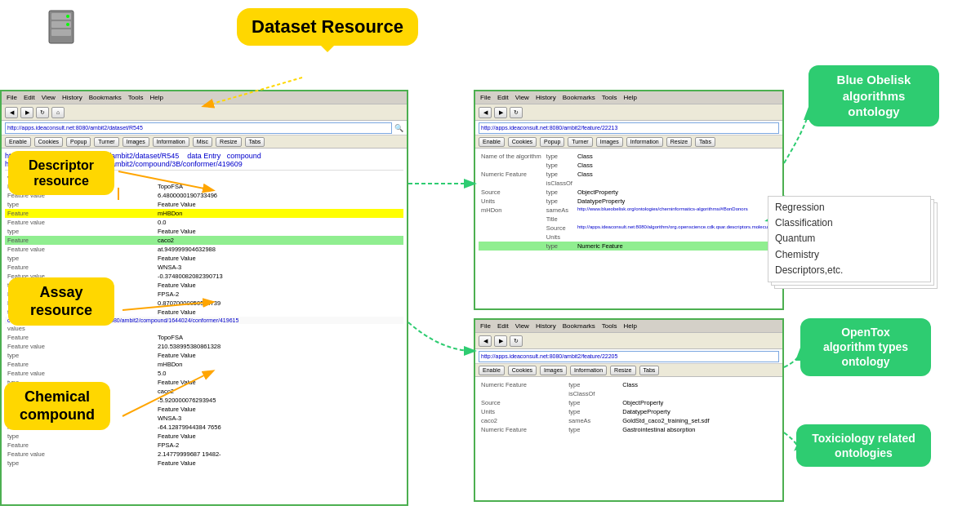 The image size is (980, 519). What do you see at coordinates (106, 142) in the screenshot?
I see `turner-link: Turner` at bounding box center [106, 142].